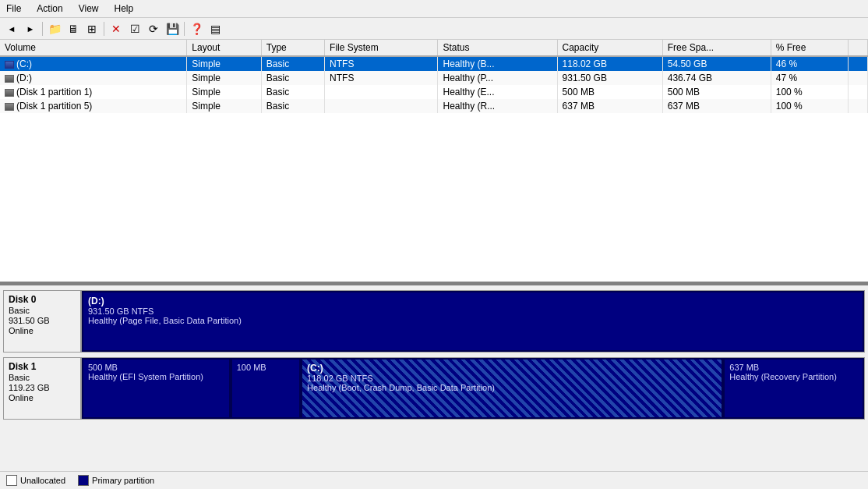 The image size is (868, 489). What do you see at coordinates (497, 48) in the screenshot?
I see `col-status: Status` at bounding box center [497, 48].